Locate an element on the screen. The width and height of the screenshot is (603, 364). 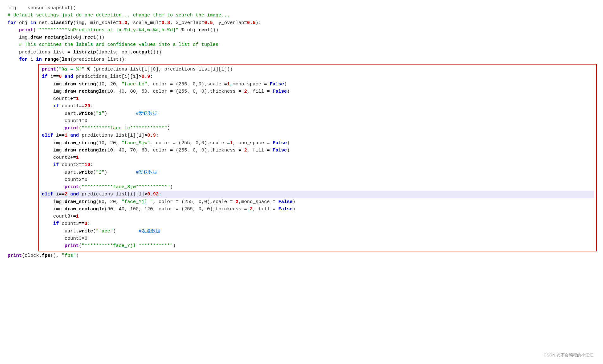
line-print-sjw: print("**********face_Sjw***********") is located at coordinates (317, 187).